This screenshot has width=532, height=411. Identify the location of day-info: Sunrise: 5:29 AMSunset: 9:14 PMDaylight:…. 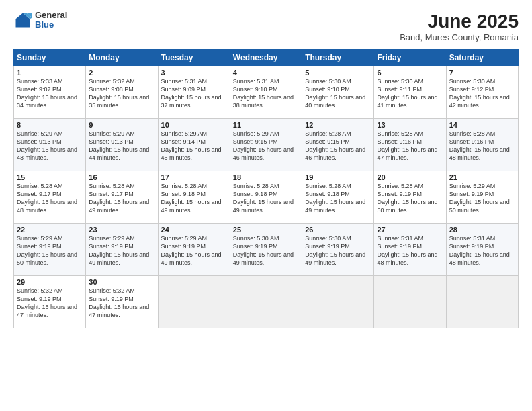
(194, 146).